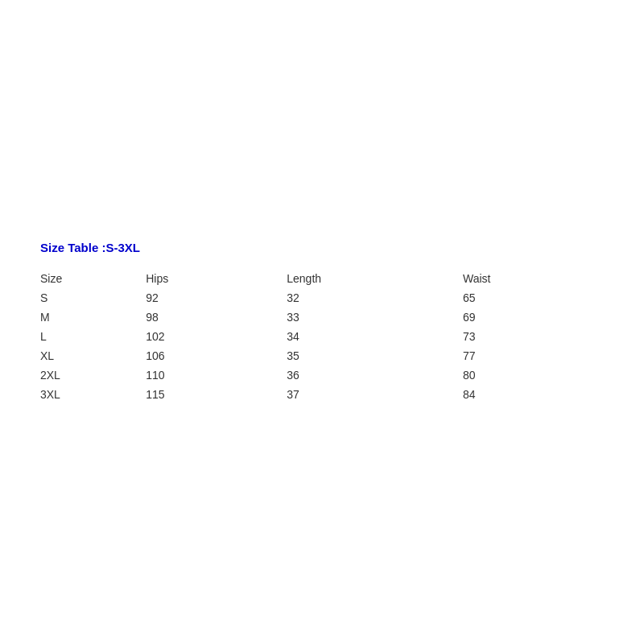  Describe the element at coordinates (93, 336) in the screenshot. I see `cell-size-2: L` at that location.